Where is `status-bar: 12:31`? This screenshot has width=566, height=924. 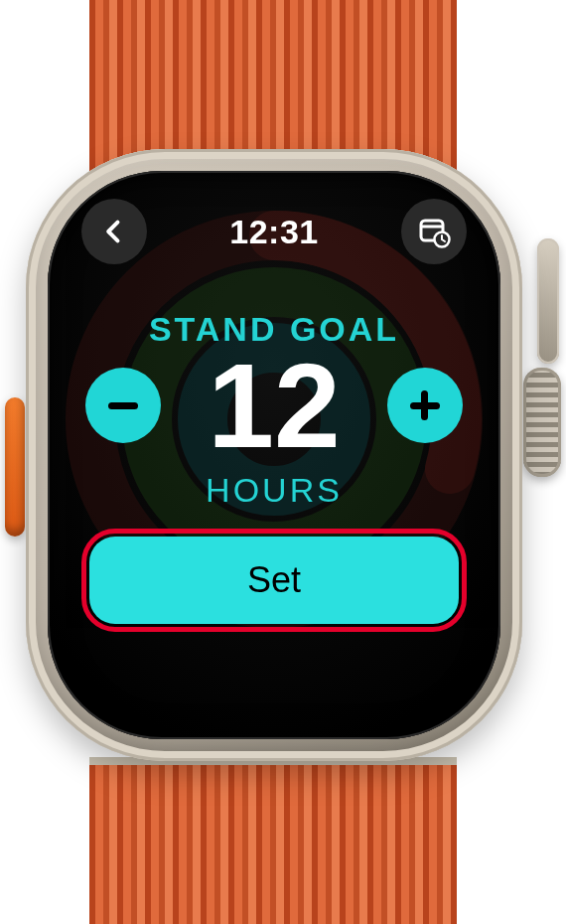 status-bar: 12:31 is located at coordinates (274, 231).